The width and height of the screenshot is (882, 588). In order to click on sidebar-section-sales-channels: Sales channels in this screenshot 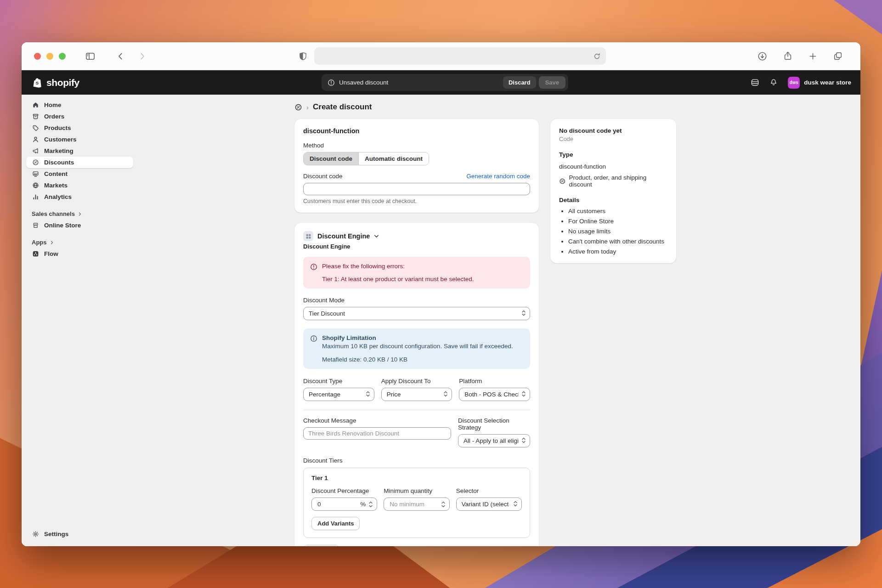, I will do `click(80, 214)`.